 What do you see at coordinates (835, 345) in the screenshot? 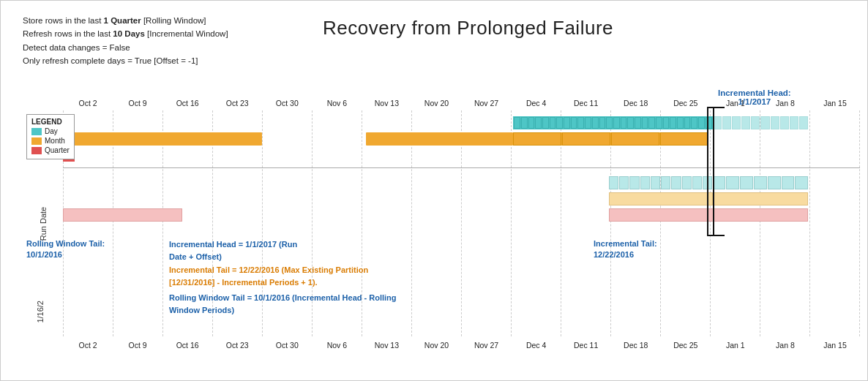
I see `x-label-jan15-bot: Jan 15` at bounding box center [835, 345].